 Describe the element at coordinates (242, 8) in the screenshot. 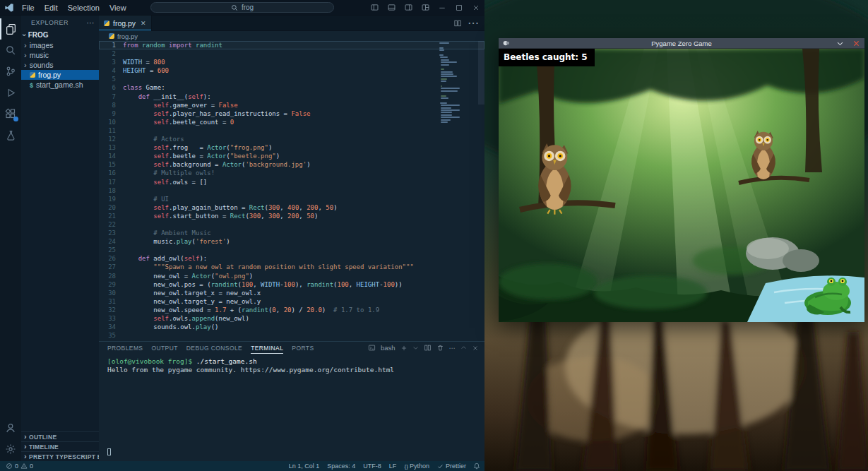

I see `vscode-titlebar: FileEditSelectionView frog` at that location.